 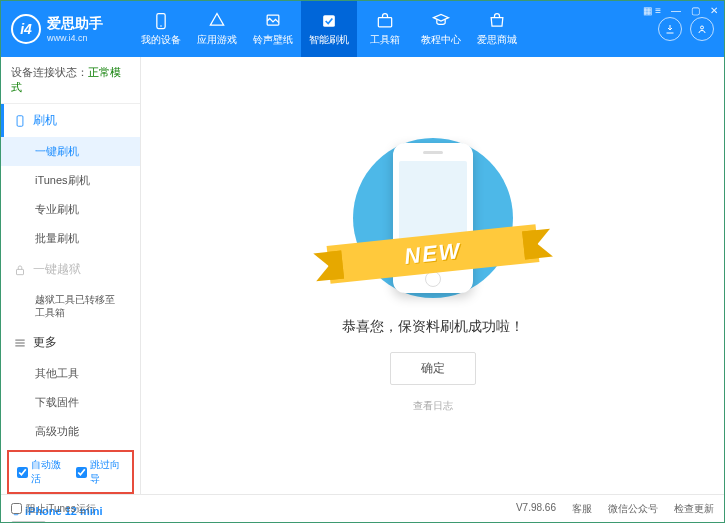 What do you see at coordinates (694, 509) in the screenshot?
I see `footer-update: 检查更新` at bounding box center [694, 509].